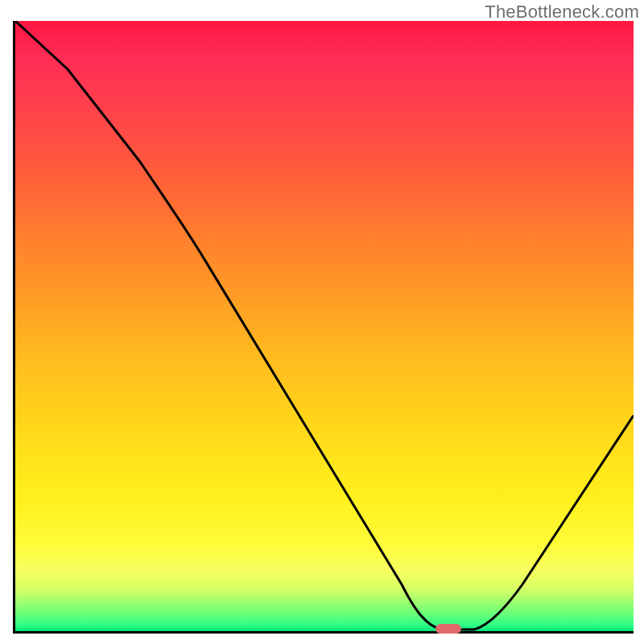 Image resolution: width=644 pixels, height=644 pixels. I want to click on optimal-marker, so click(448, 629).